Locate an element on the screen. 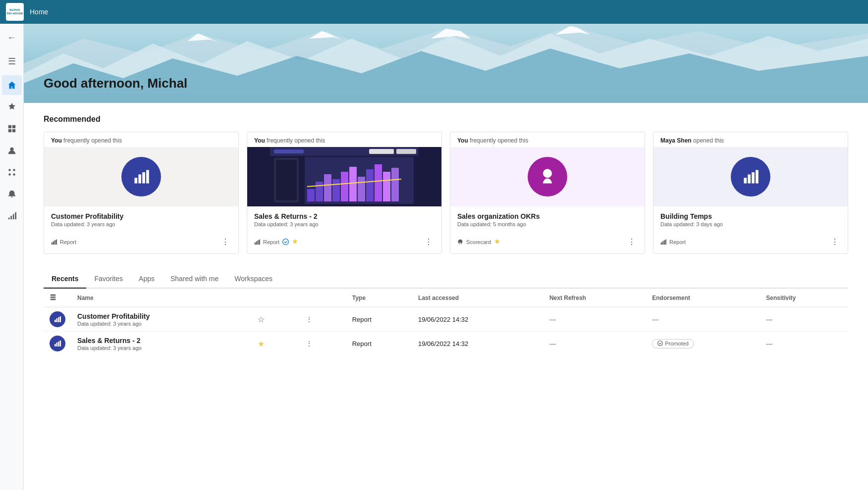  row1-sensitivity: — is located at coordinates (804, 320).